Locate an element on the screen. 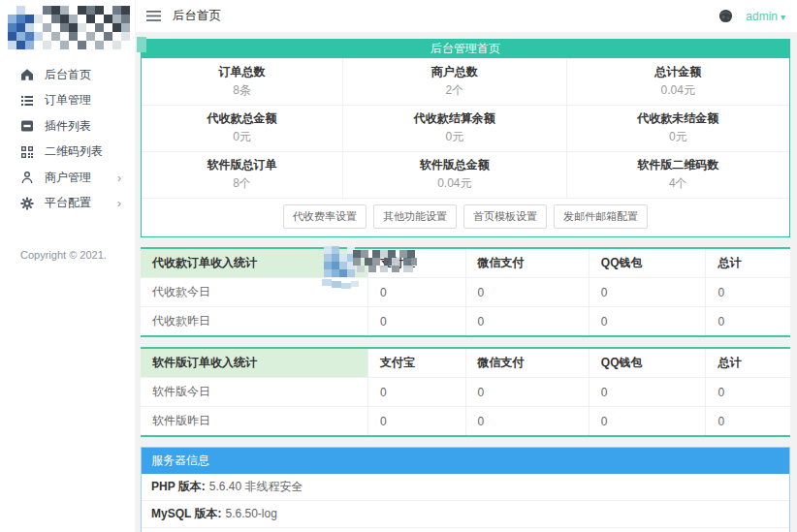 This screenshot has width=797, height=532. table-title: 软件版订单收入统计 is located at coordinates (254, 363).